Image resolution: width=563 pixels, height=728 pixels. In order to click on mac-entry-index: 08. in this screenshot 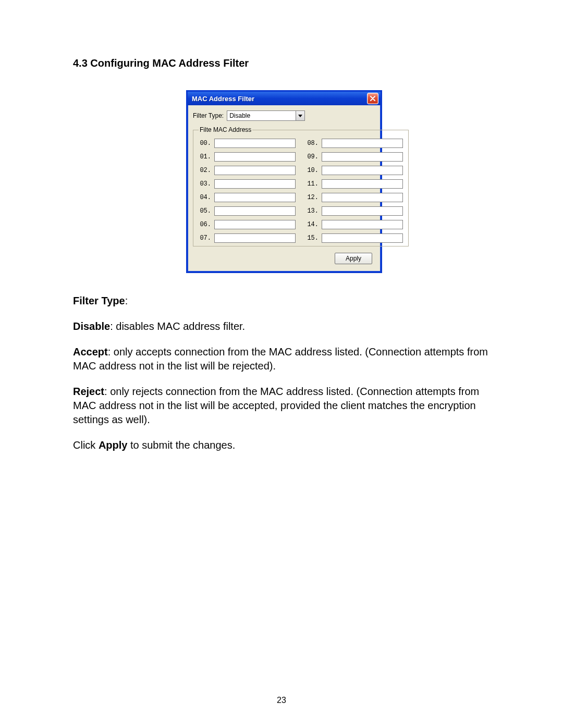, I will do `click(312, 143)`.